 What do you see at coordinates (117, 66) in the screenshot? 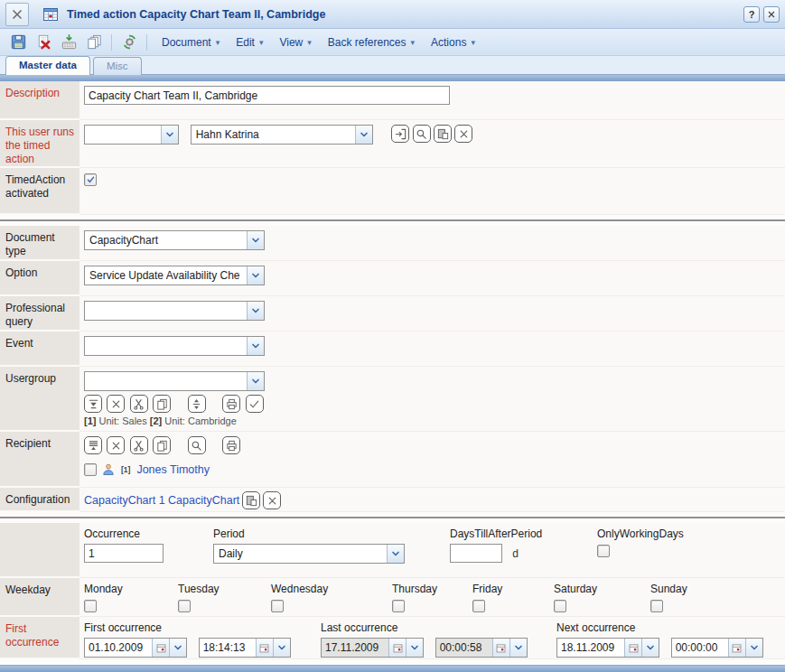
I see `tab-misc: Misc` at bounding box center [117, 66].